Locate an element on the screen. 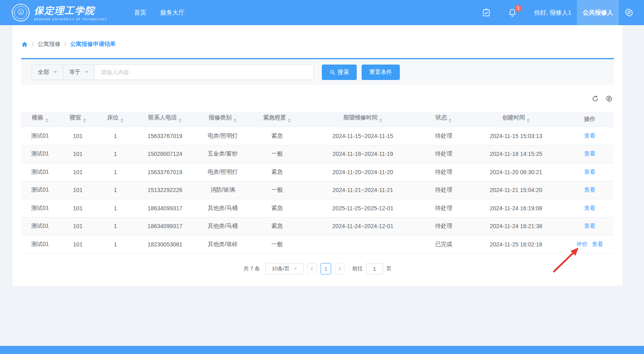 The image size is (644, 354). breadcrumb-item-0: 公寓报修 is located at coordinates (49, 44).